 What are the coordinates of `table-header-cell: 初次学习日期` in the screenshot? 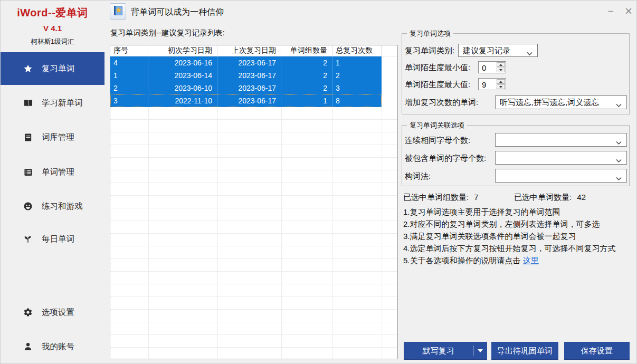 It's located at (183, 51).